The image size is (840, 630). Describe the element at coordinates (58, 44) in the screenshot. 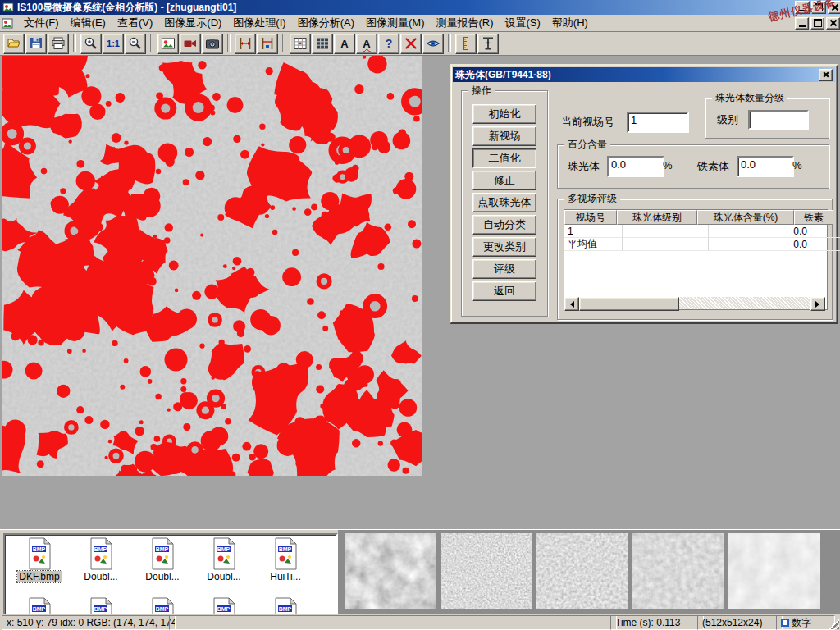

I see `print-button` at that location.